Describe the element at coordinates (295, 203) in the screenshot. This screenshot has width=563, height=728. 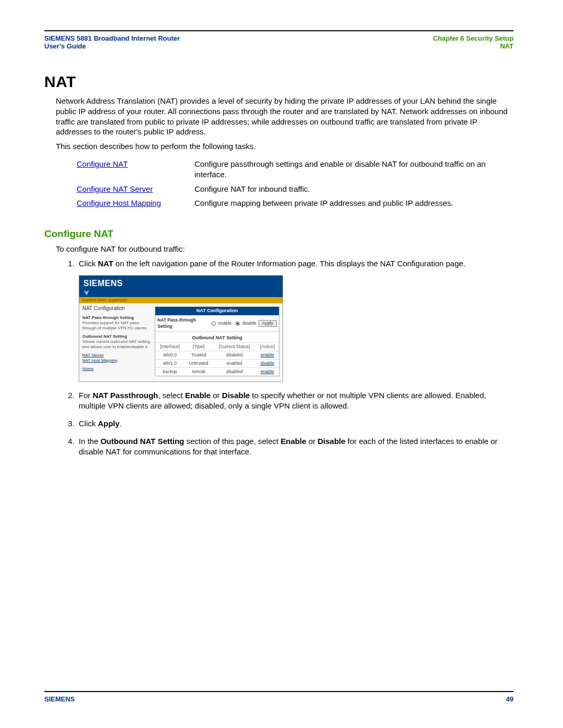
I see `task-row: Configure Host Mapping Configure mapping…` at that location.